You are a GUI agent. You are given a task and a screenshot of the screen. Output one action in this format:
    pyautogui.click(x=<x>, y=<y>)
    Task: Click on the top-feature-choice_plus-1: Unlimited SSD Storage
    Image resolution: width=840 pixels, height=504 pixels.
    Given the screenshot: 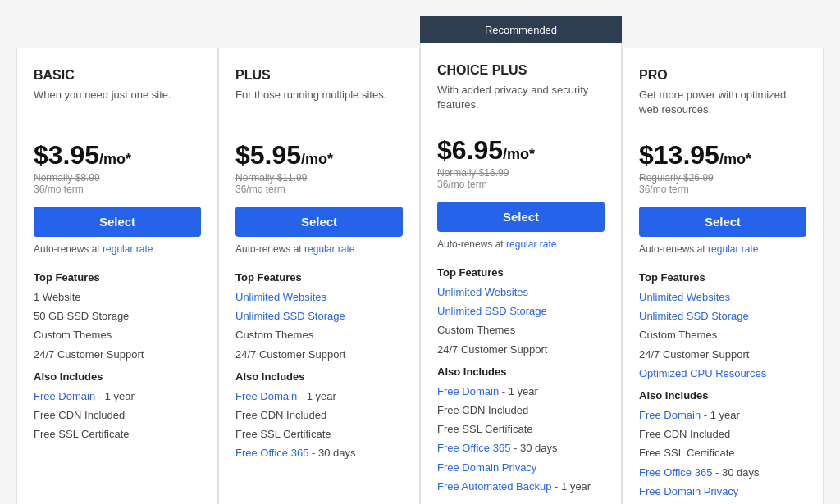 What is the action you would take?
    pyautogui.click(x=521, y=311)
    